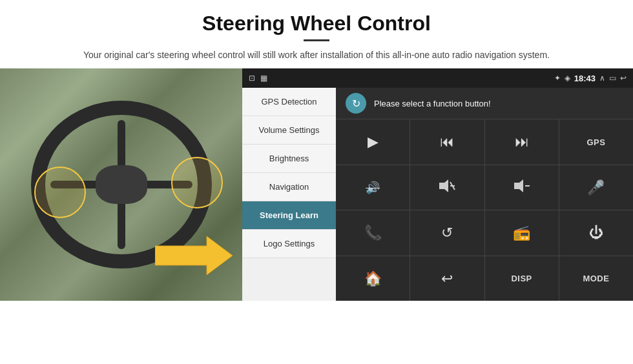  I want to click on vol-up-icon, so click(447, 187).